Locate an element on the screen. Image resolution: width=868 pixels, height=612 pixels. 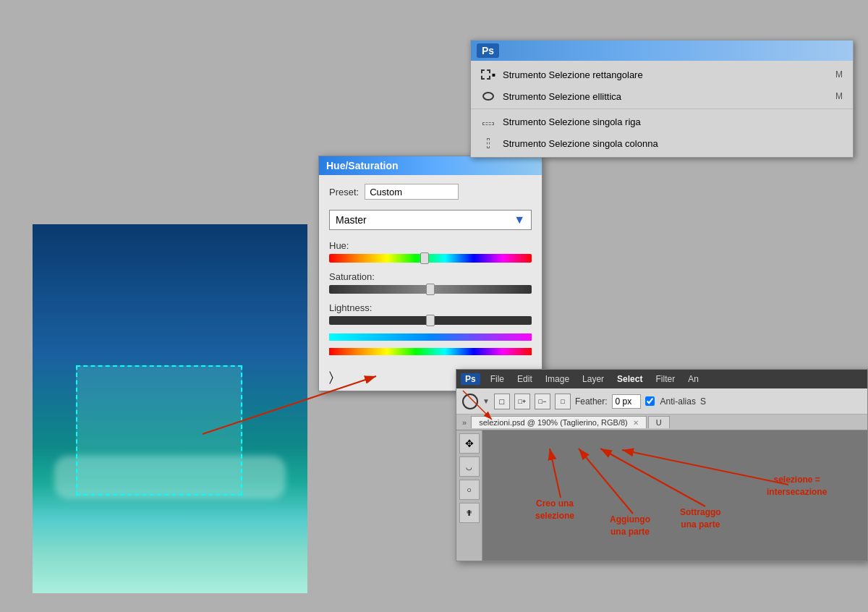
ps-canvas-area: ✥ ◡ ○ ✟ is located at coordinates (662, 496).